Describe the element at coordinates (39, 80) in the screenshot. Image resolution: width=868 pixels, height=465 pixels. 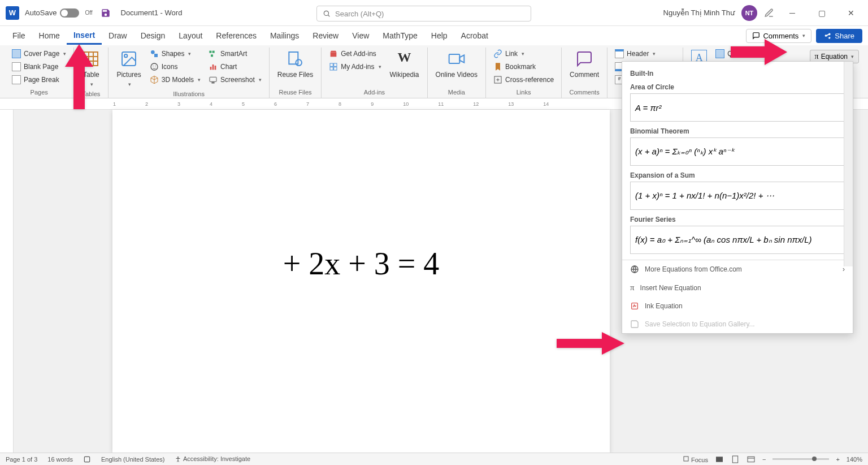
I see `page-break-button: Page Break` at that location.